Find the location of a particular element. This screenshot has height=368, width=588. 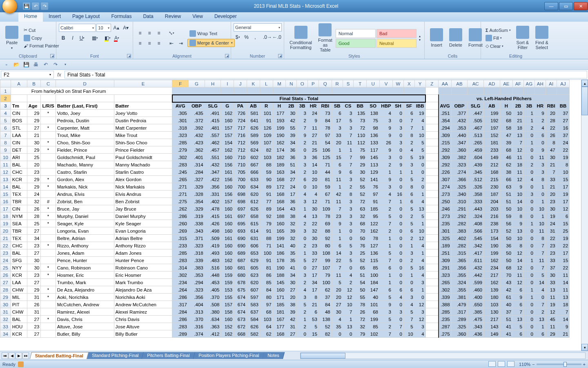

cell: 40 is located at coordinates (373, 297).